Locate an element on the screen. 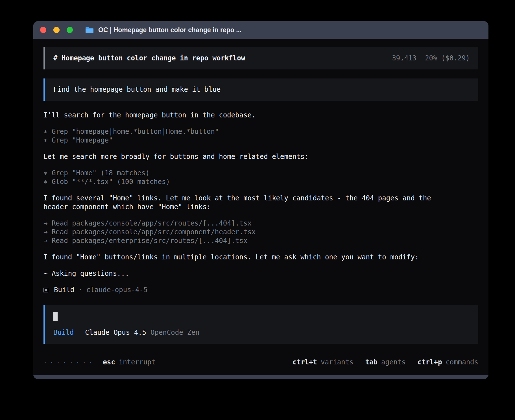  statusbar-right: ctrl+t variants tab agents ctrl+p comman… is located at coordinates (385, 362).